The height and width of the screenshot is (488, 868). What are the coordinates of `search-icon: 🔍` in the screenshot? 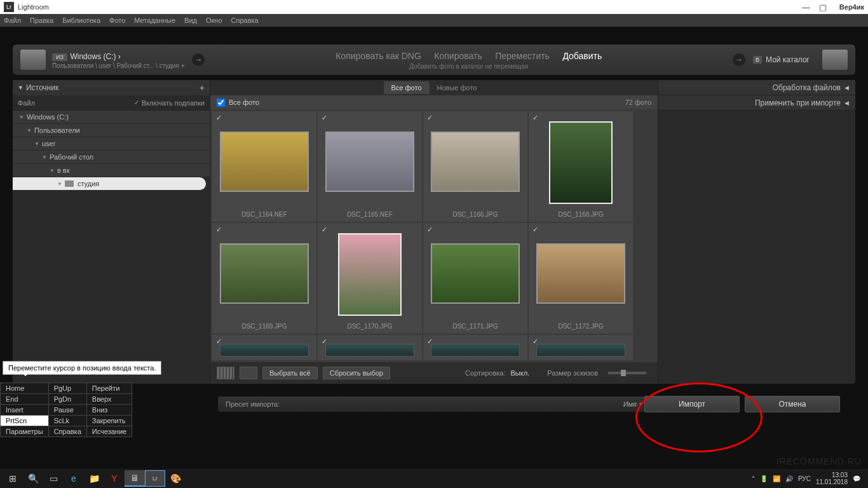 It's located at (33, 478).